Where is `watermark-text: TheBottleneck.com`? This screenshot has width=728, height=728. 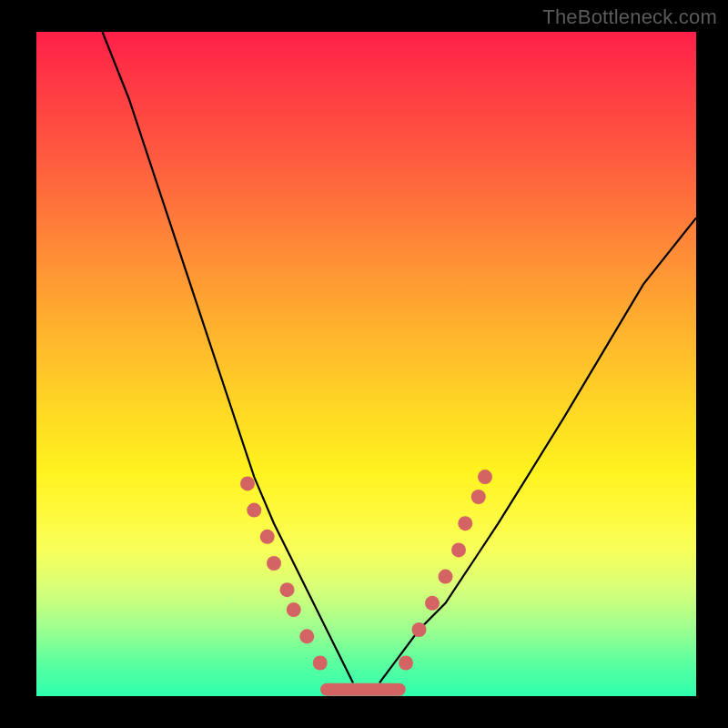 watermark-text: TheBottleneck.com is located at coordinates (630, 17).